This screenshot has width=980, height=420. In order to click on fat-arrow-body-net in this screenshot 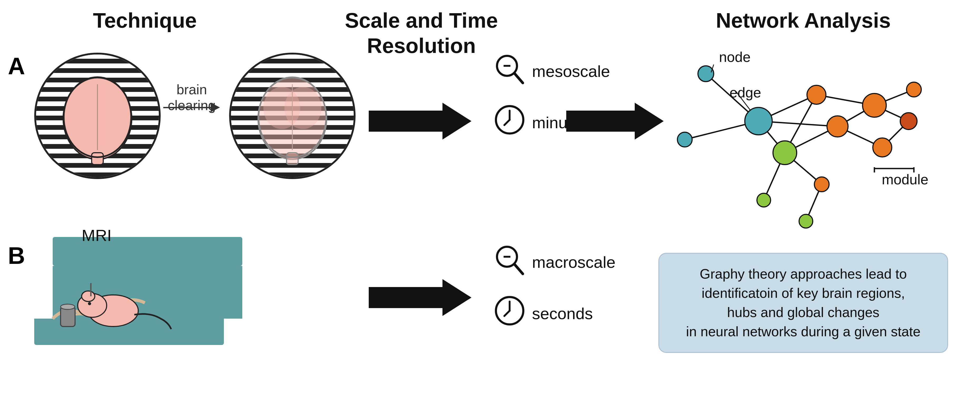, I will do `click(600, 121)`.